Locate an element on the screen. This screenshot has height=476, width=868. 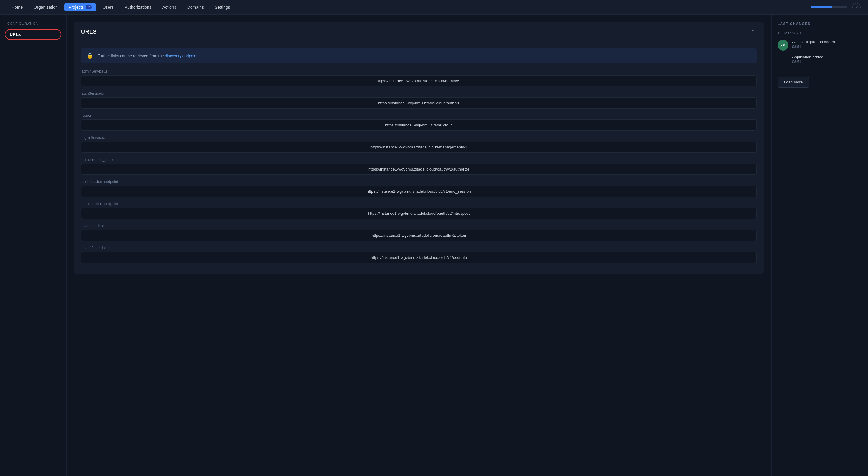
card-title: URLS is located at coordinates (89, 32).